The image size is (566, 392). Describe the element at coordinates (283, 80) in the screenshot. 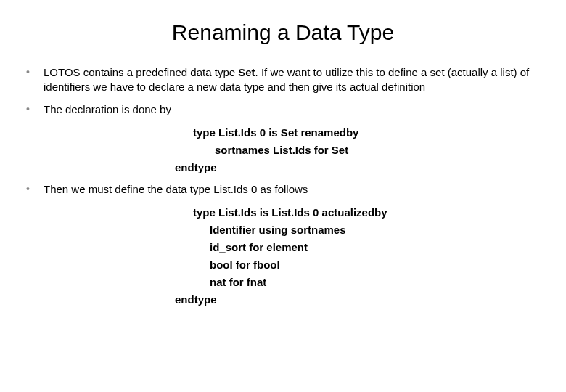

I see `bullet-item: • LOTOS contains a predefined data type …` at that location.